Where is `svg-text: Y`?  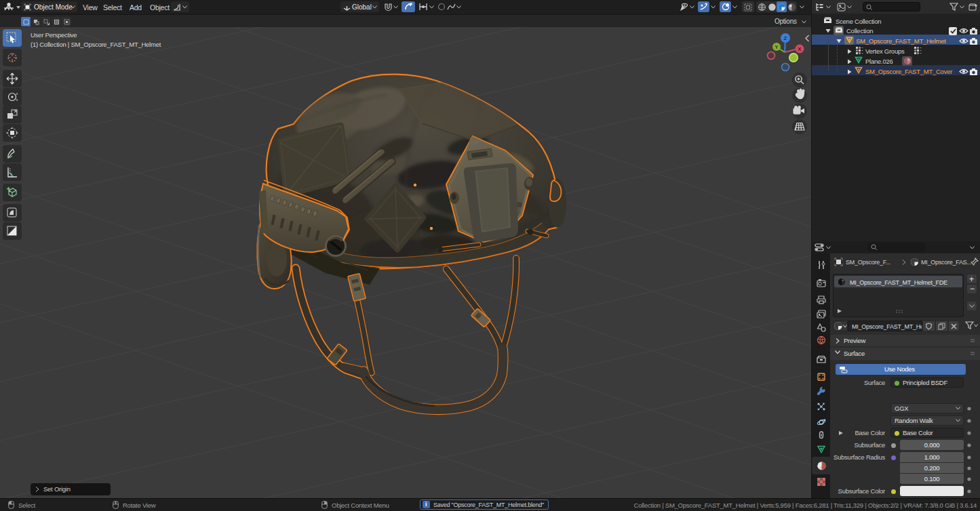 svg-text: Y is located at coordinates (776, 47).